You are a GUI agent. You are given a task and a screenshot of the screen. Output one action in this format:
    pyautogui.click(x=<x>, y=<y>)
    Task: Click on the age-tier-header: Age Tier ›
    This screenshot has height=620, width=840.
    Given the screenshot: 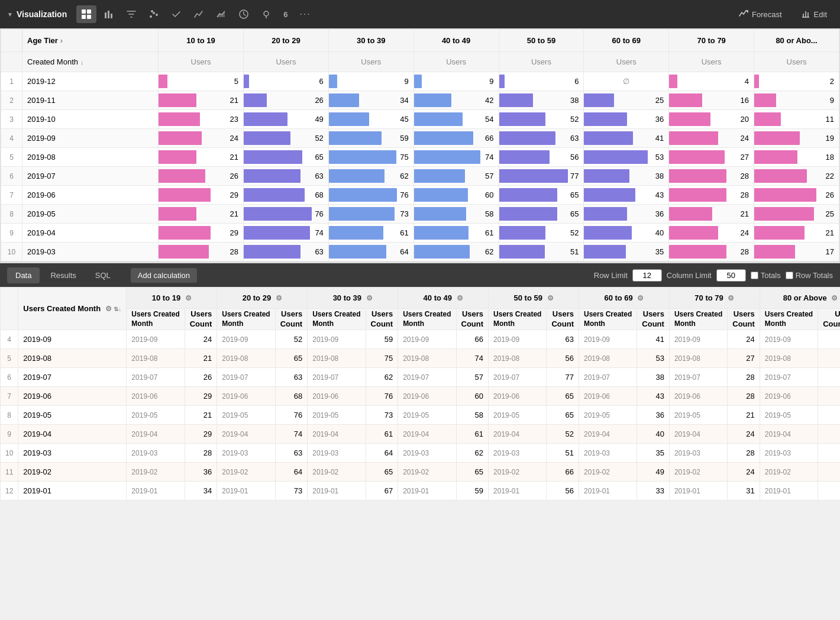 What is the action you would take?
    pyautogui.click(x=91, y=41)
    